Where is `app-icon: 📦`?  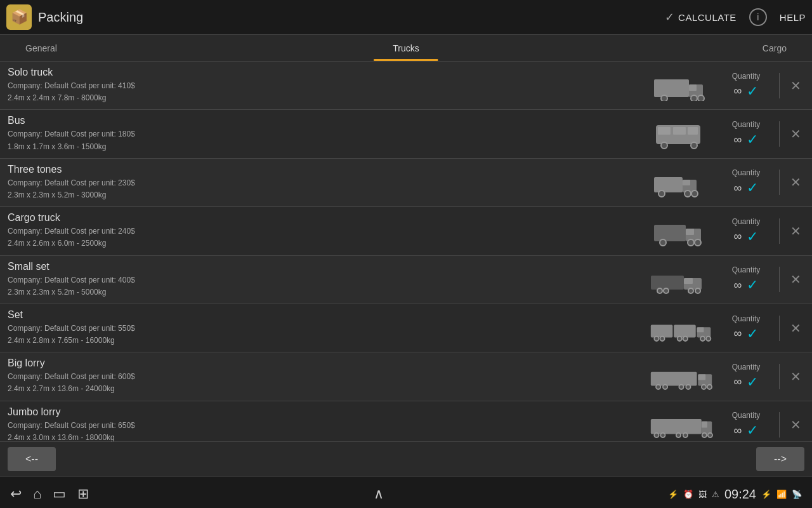 app-icon: 📦 is located at coordinates (19, 17).